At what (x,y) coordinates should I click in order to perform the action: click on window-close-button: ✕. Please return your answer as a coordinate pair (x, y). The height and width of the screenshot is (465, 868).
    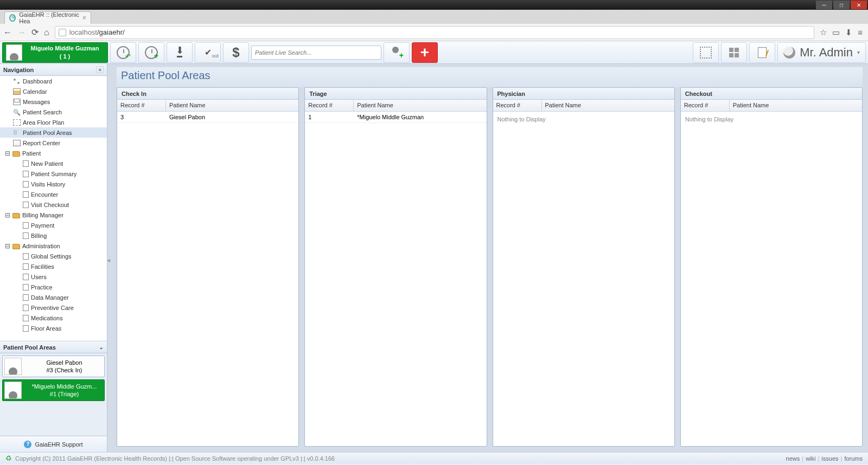
    Looking at the image, I should click on (859, 5).